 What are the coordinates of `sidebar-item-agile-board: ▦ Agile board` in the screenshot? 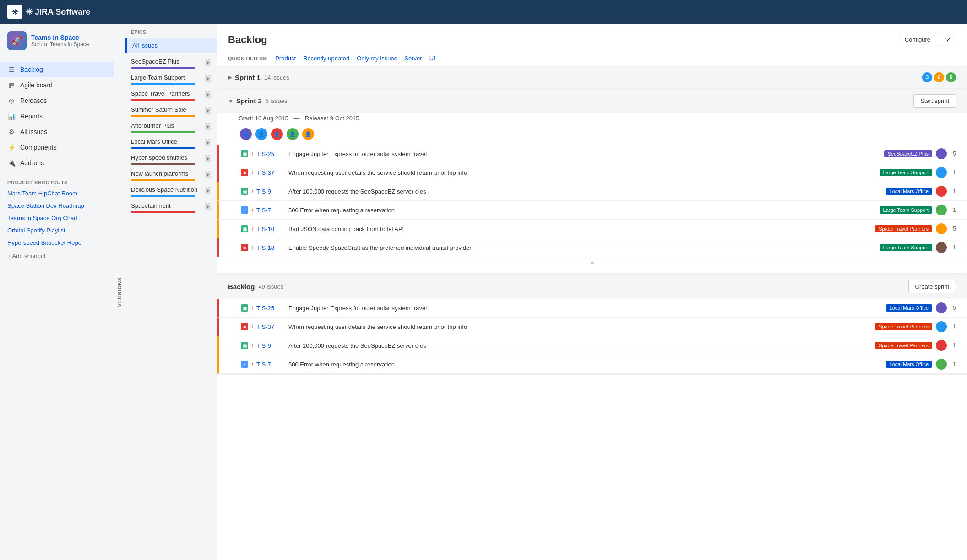 It's located at (57, 85).